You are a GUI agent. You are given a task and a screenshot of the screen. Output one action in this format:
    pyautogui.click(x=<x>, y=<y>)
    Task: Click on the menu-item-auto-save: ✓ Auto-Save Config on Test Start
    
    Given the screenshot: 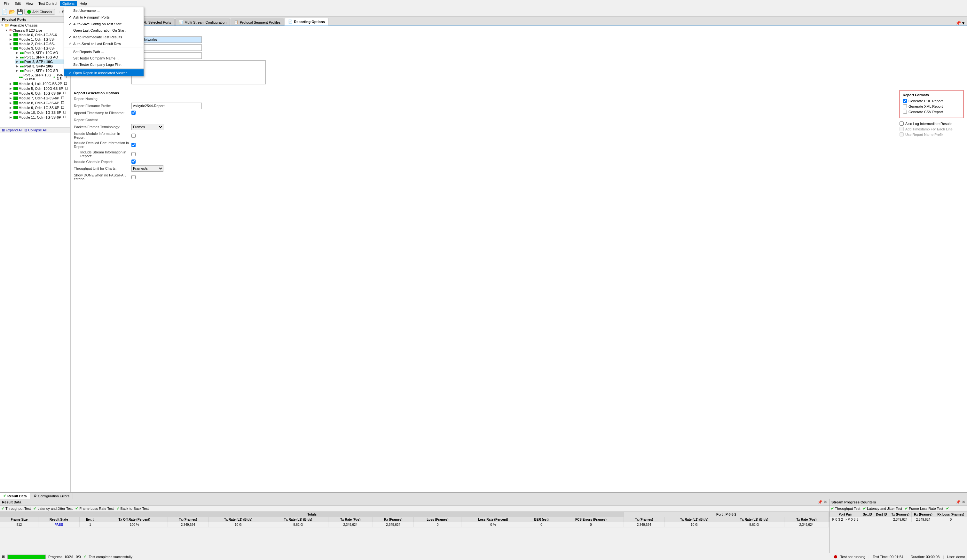 What is the action you would take?
    pyautogui.click(x=104, y=24)
    